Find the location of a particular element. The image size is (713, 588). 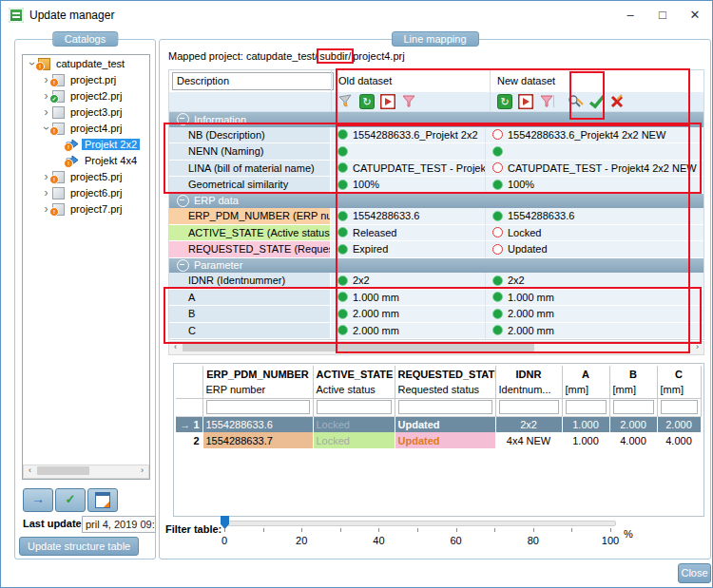

reject-mapping-icon is located at coordinates (617, 102).